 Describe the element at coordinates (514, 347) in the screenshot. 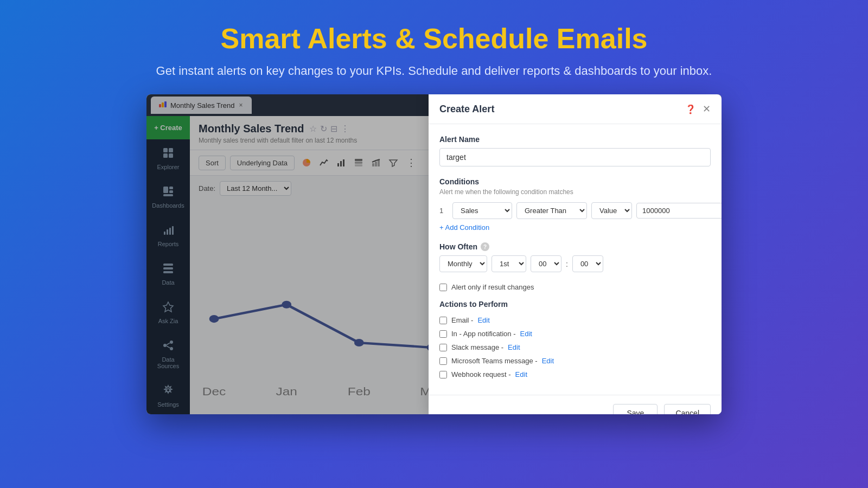

I see `slack-edit-link: Edit` at that location.